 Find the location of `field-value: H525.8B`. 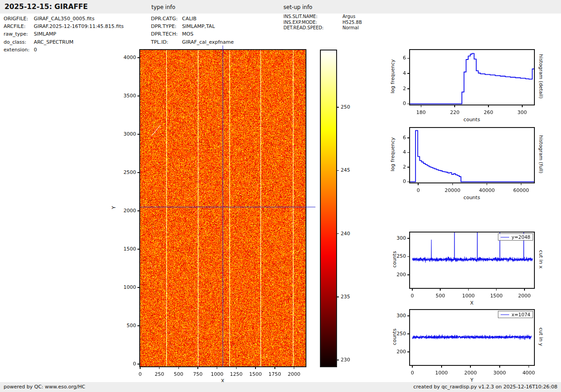

field-value: H525.8B is located at coordinates (352, 23).